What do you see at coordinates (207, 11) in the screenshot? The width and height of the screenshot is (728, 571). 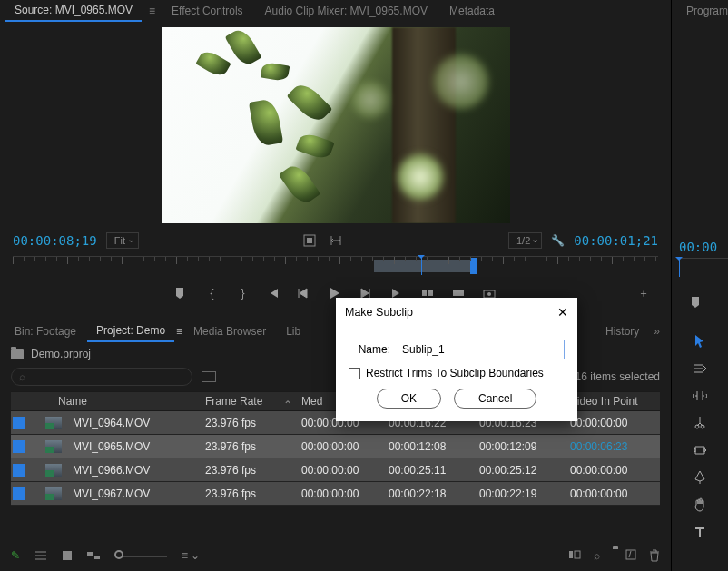 I see `tab-effect-controls: Effect Controls` at bounding box center [207, 11].